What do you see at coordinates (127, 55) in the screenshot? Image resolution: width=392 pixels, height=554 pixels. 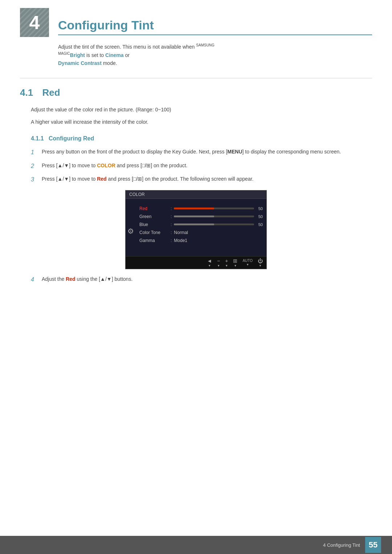 I see `intro-text-or: or` at bounding box center [127, 55].